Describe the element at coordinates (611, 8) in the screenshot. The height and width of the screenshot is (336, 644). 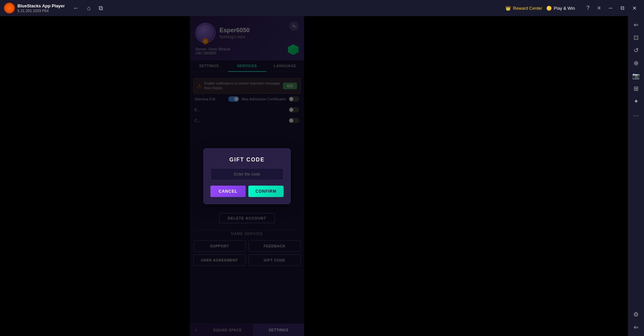
I see `minimize-button: ─` at that location.